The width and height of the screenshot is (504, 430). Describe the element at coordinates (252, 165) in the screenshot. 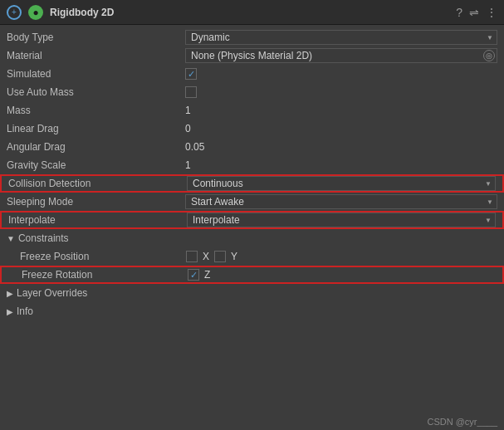

I see `gravity-scale-row: Gravity Scale 1` at that location.